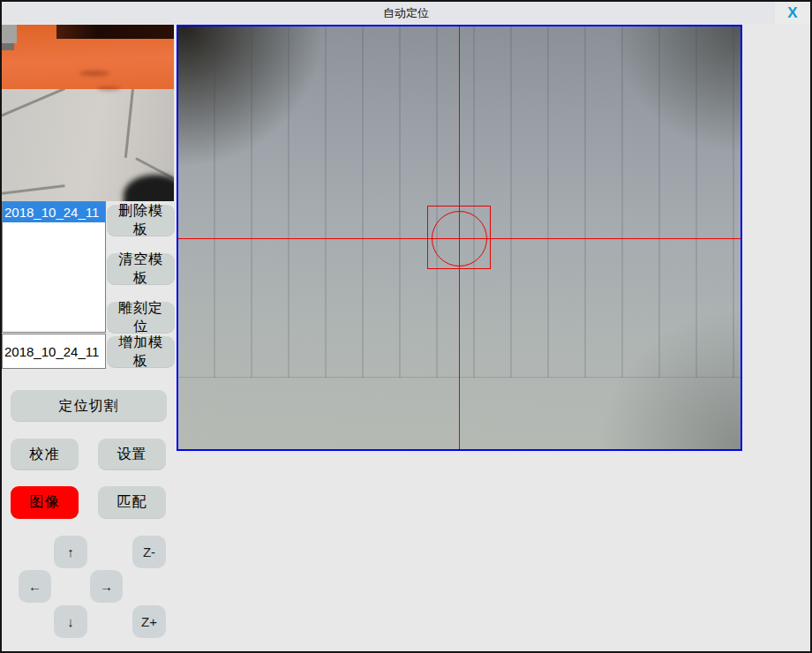 This screenshot has width=812, height=653. I want to click on calibrate-button: 校准, so click(44, 454).